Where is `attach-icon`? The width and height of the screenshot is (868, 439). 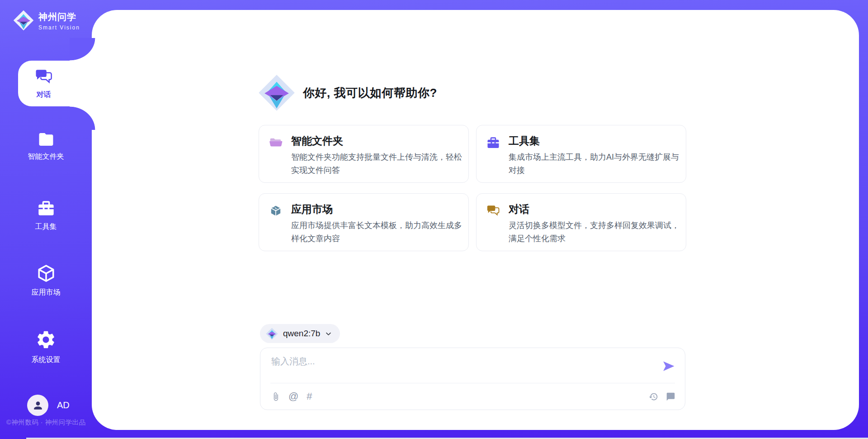 attach-icon is located at coordinates (276, 396).